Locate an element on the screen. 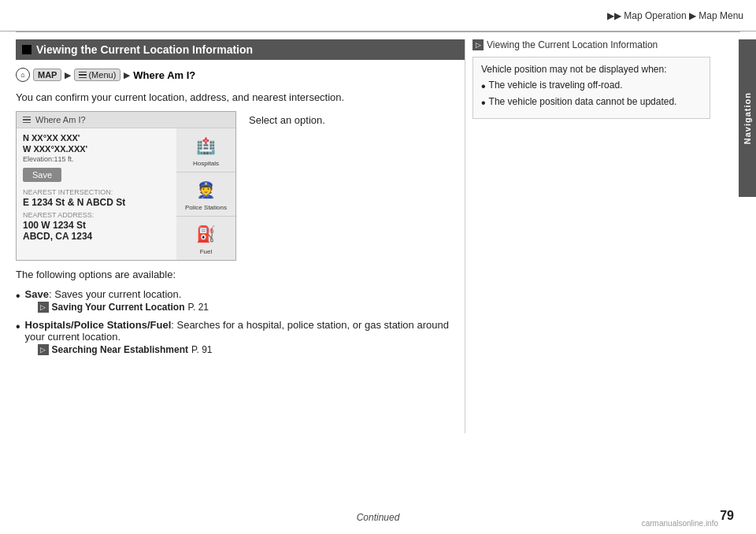  following-options-text: The following options are available: is located at coordinates (240, 274).